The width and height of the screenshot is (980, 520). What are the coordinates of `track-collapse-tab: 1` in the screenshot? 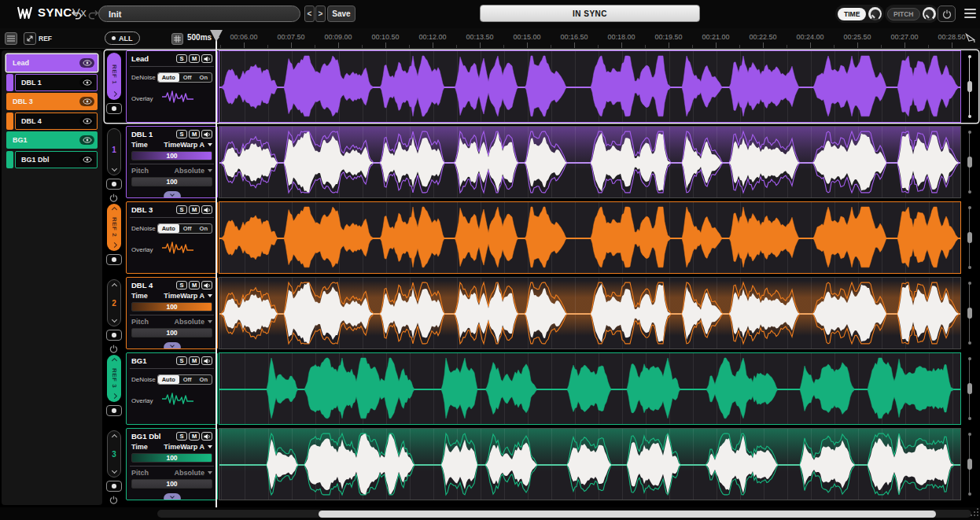 It's located at (114, 152).